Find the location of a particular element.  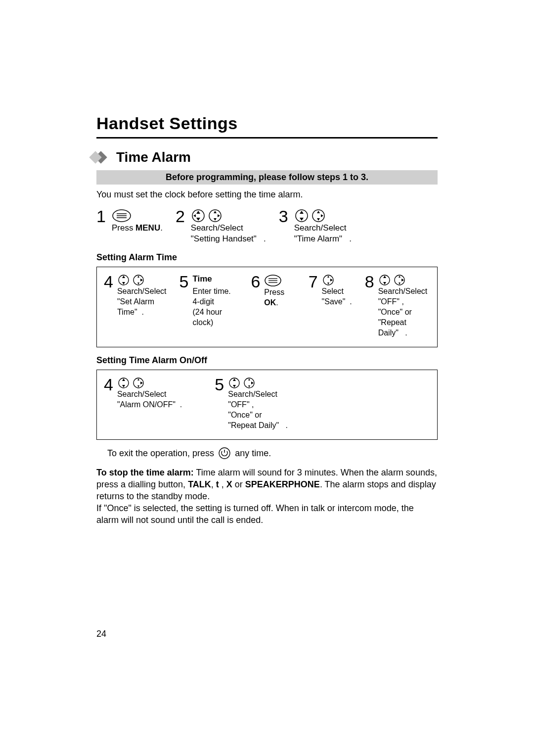

step-text: MENU is located at coordinates (148, 228).